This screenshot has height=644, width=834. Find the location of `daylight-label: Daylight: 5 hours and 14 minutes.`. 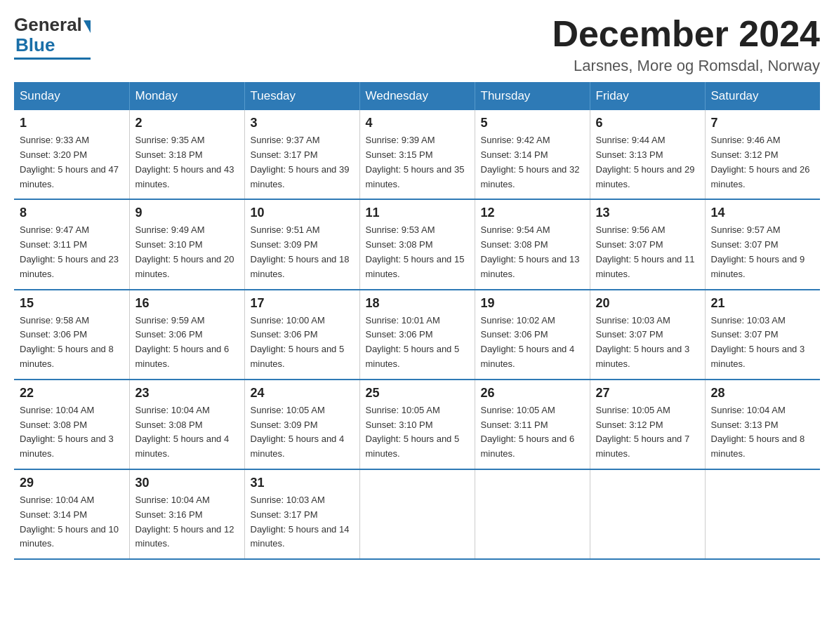

daylight-label: Daylight: 5 hours and 14 minutes. is located at coordinates (300, 537).